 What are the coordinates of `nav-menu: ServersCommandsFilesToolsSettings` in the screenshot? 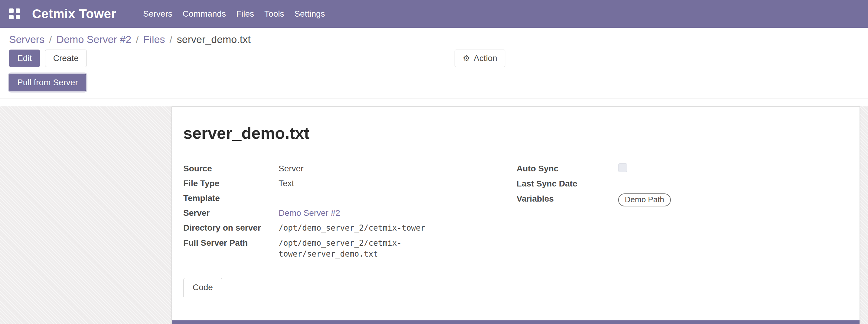 It's located at (234, 14).